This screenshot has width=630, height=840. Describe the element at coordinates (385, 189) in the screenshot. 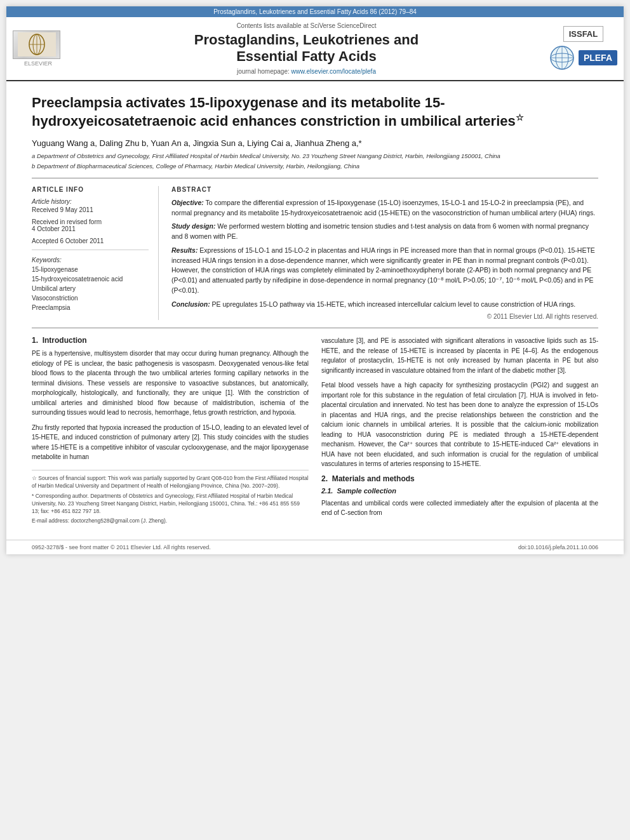

I see `abstract-header: ABSTRACT` at that location.